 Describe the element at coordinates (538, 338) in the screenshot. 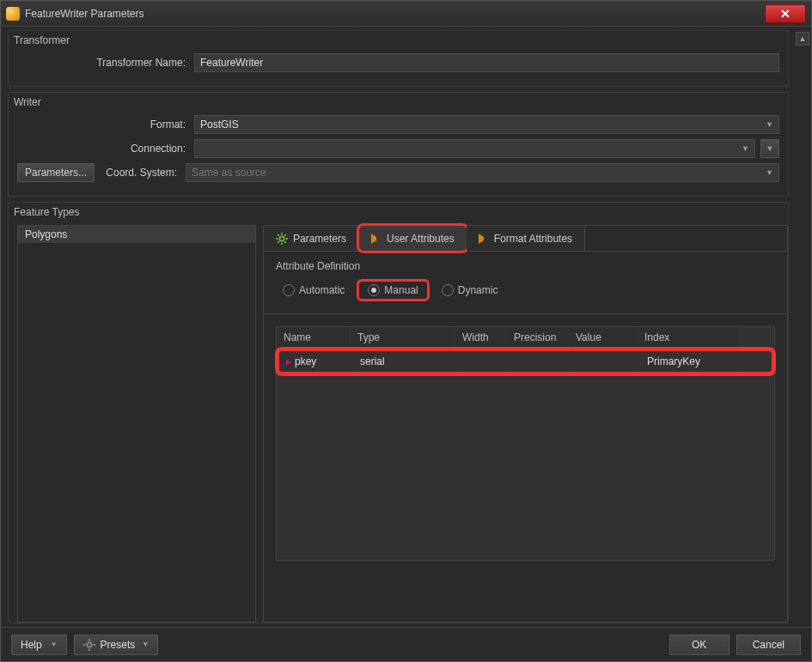

I see `col-precision: Precision` at that location.